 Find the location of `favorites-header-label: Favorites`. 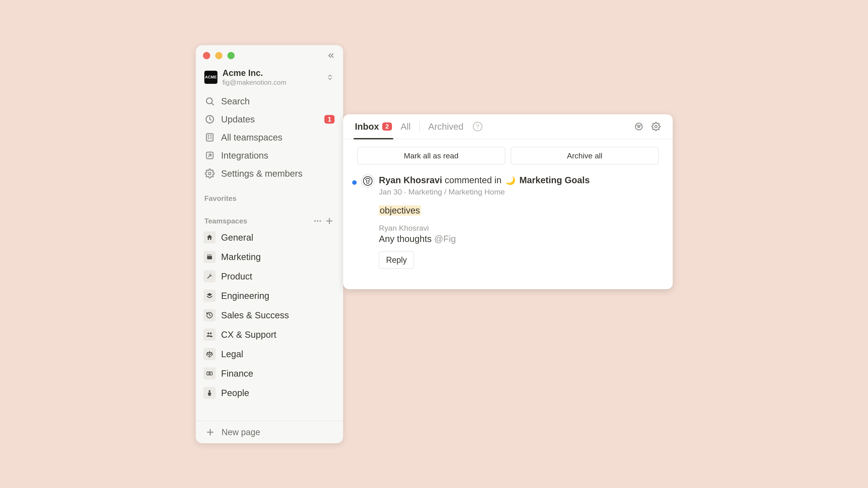

favorites-header-label: Favorites is located at coordinates (270, 199).